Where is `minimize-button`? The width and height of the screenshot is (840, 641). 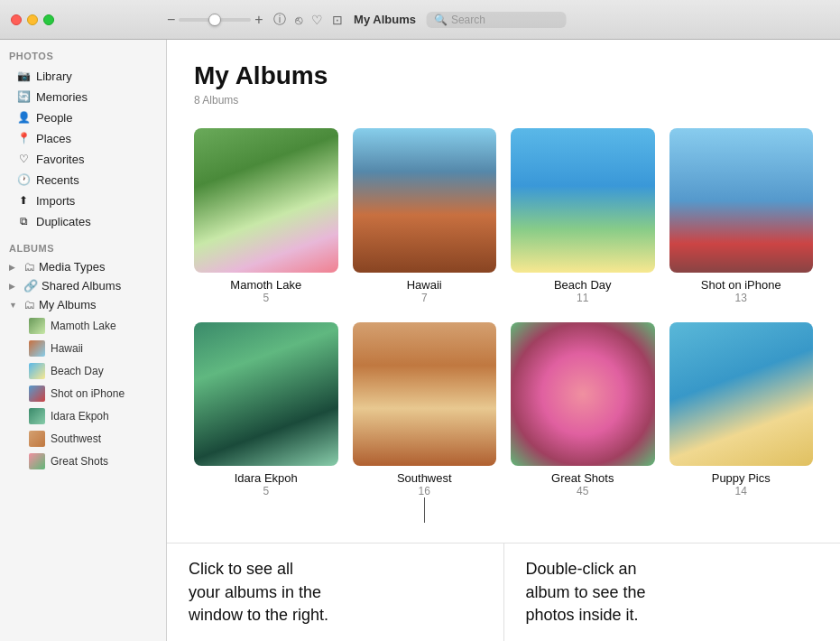 minimize-button is located at coordinates (32, 20).